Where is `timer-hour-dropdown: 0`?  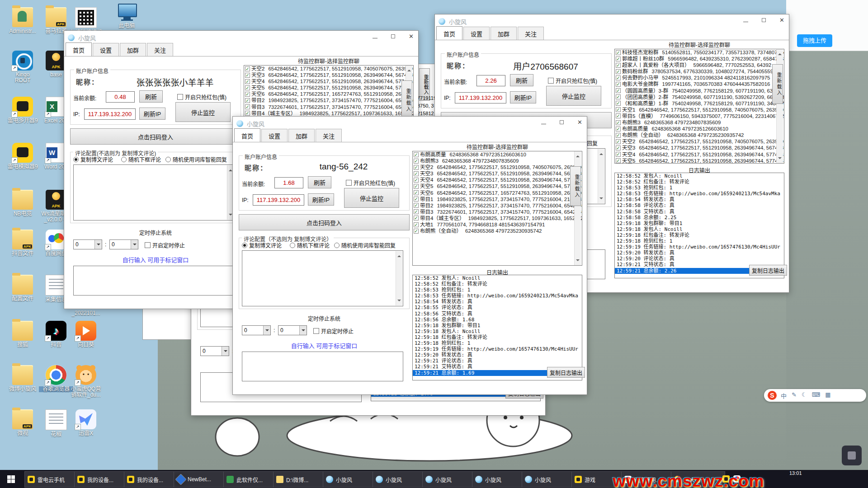
timer-hour-dropdown: 0 is located at coordinates (88, 244).